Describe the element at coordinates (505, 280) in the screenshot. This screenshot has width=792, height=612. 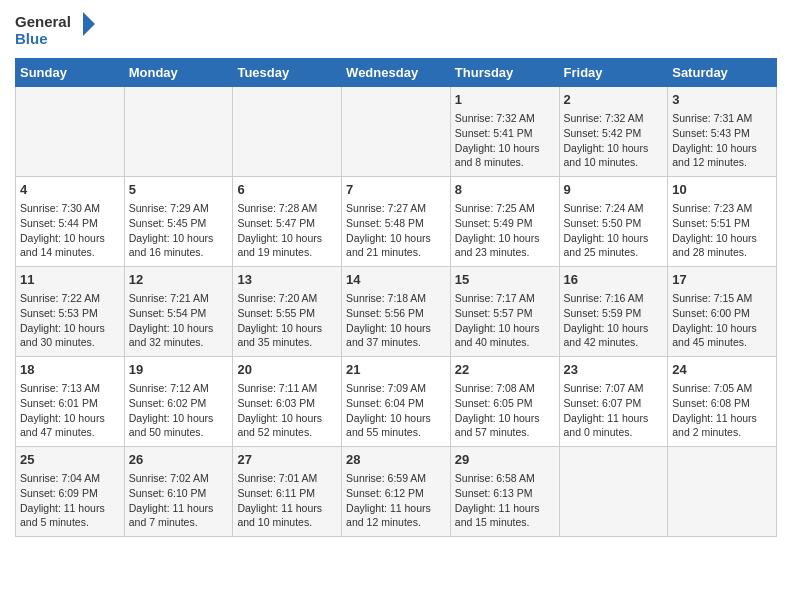
I see `day-number: 15` at that location.